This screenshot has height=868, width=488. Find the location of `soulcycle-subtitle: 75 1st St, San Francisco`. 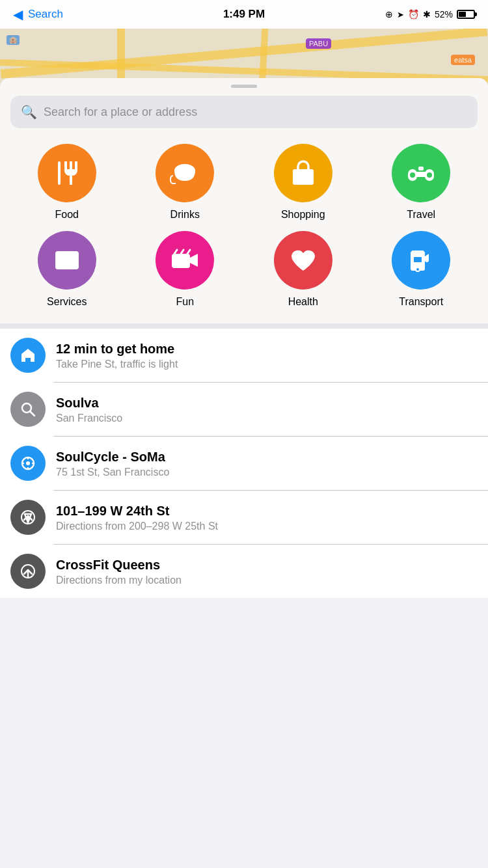

soulcycle-subtitle: 75 1st St, San Francisco is located at coordinates (267, 472).